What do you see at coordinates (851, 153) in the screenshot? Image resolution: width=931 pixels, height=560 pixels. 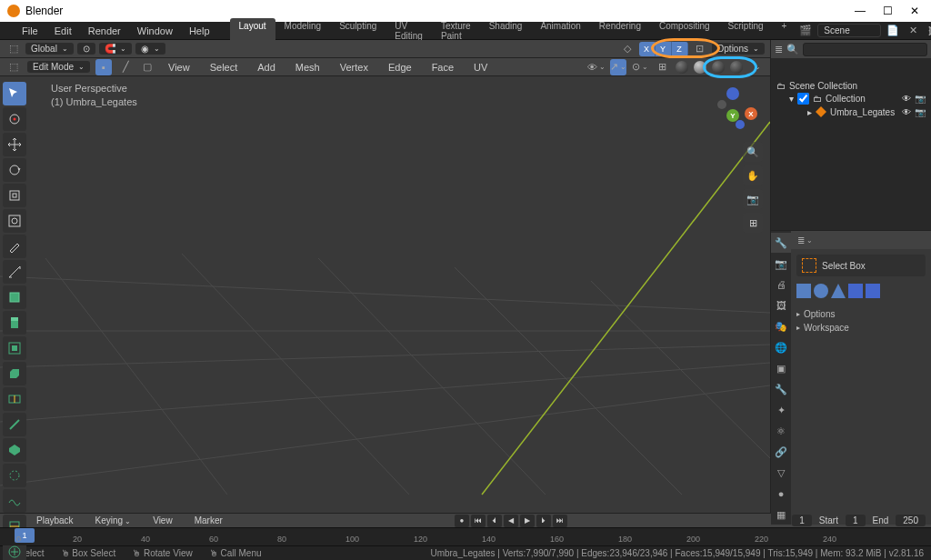 I see `outliner-tree: 🗀 Scene Collection ▾ 🗀 Collection 👁 📷 ▸ …` at bounding box center [851, 153].